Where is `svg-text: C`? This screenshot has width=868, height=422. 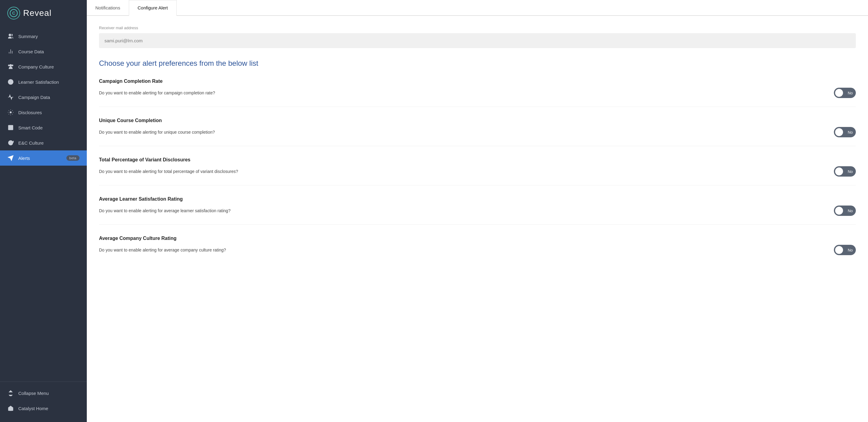
svg-text: C is located at coordinates (13, 13).